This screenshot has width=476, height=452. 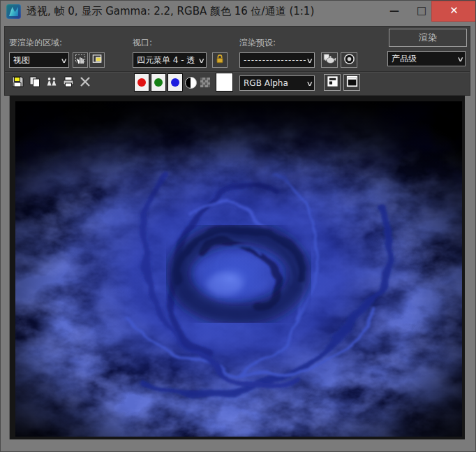 What do you see at coordinates (142, 82) in the screenshot?
I see `red-channel-icon` at bounding box center [142, 82].